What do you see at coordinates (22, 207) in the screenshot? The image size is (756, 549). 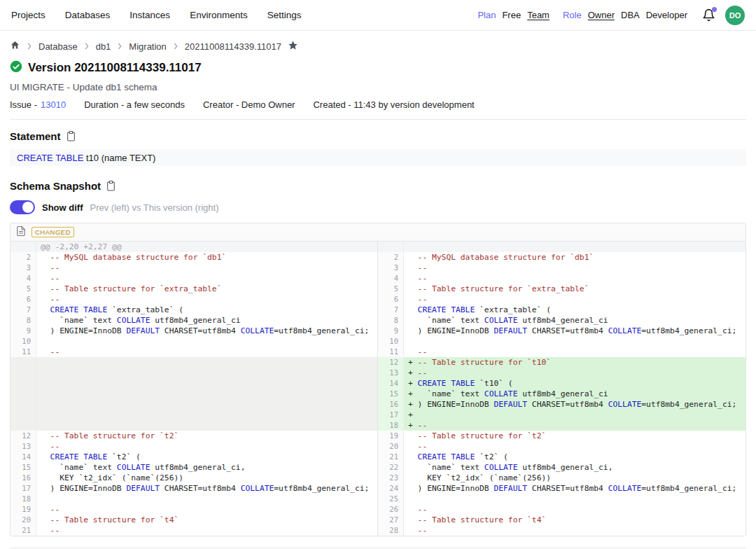 I see `show-diff-toggle` at bounding box center [22, 207].